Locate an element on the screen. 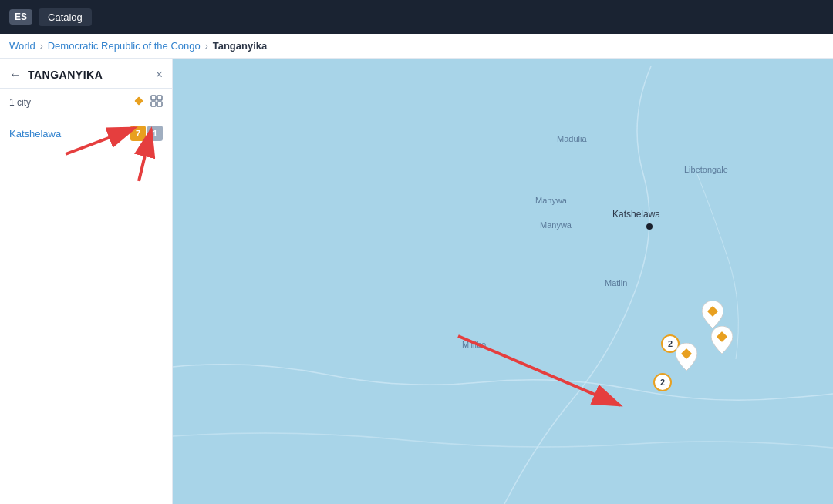  map-label-libetongale: Libetongale is located at coordinates (707, 170).